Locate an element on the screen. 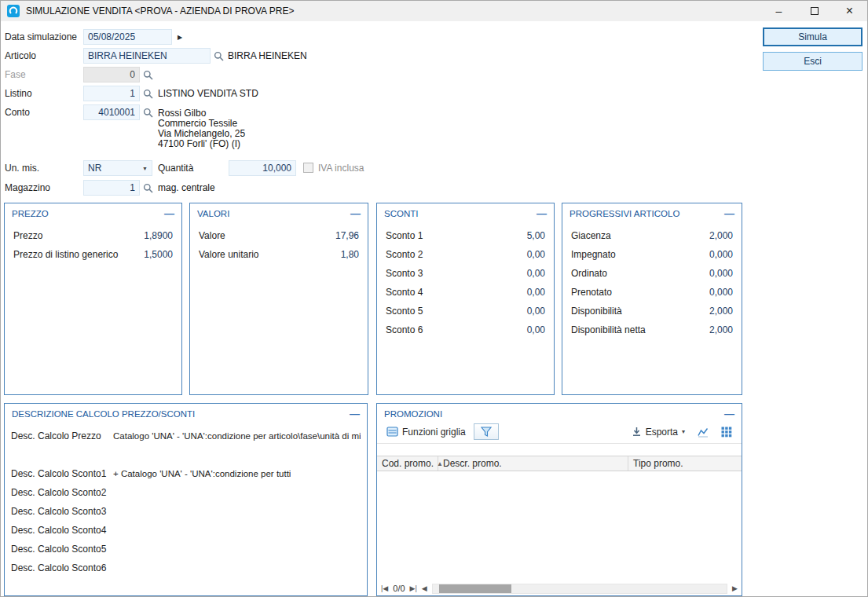 The image size is (868, 597). app-icon is located at coordinates (13, 11).